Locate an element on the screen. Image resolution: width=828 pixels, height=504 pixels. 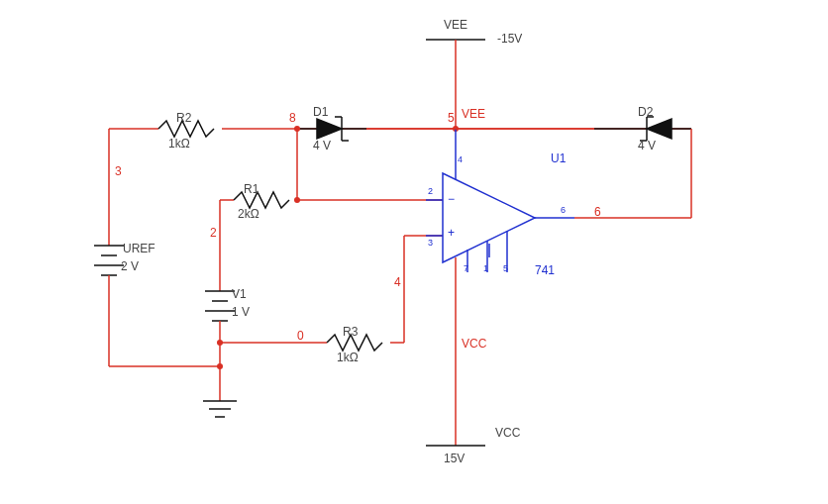
pin7: 7 is located at coordinates (466, 268).